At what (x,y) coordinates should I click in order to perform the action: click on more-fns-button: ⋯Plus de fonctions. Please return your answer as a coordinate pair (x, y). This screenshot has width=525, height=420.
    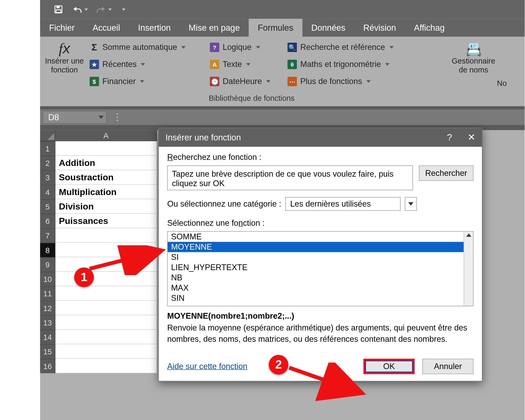
    Looking at the image, I should click on (351, 82).